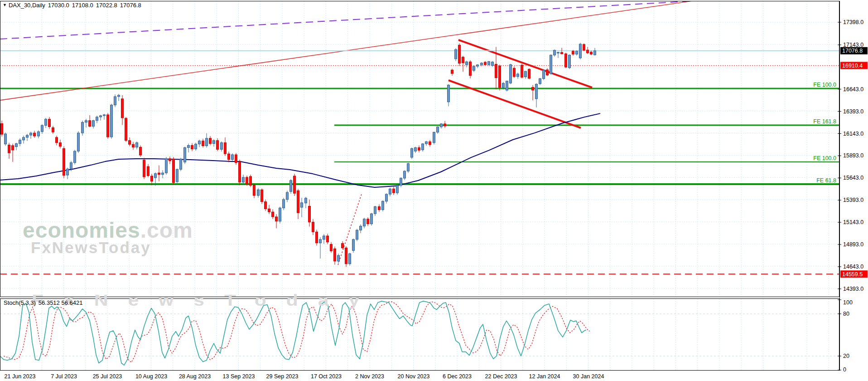 The image size is (868, 381). I want to click on price-axis-label: 16393.0, so click(854, 112).